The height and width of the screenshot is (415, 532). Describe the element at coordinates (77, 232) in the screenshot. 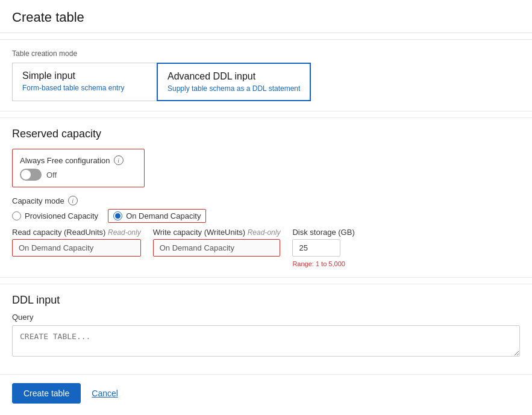

I see `read-capacity-label: Read capacity (ReadUnits) Read-only` at that location.